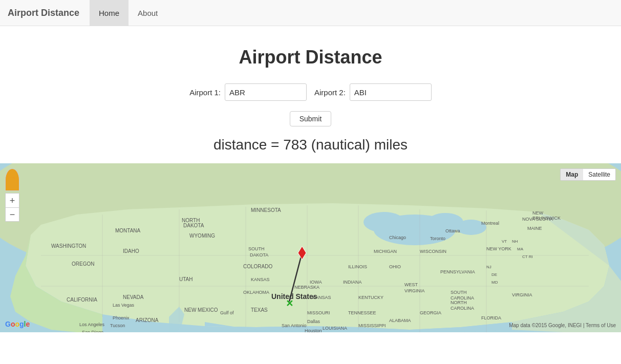  What do you see at coordinates (495, 283) in the screenshot?
I see `svg-text: MD` at bounding box center [495, 283].